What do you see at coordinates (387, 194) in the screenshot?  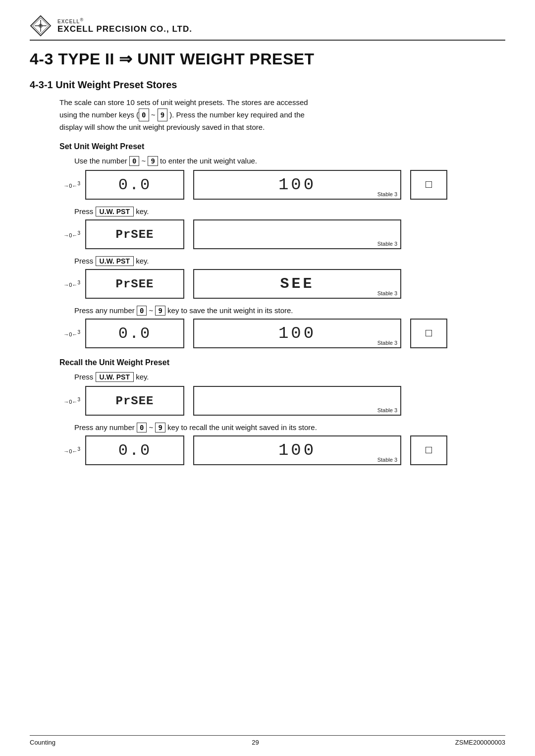 I see `stable-label-1: Stable 3` at bounding box center [387, 194].